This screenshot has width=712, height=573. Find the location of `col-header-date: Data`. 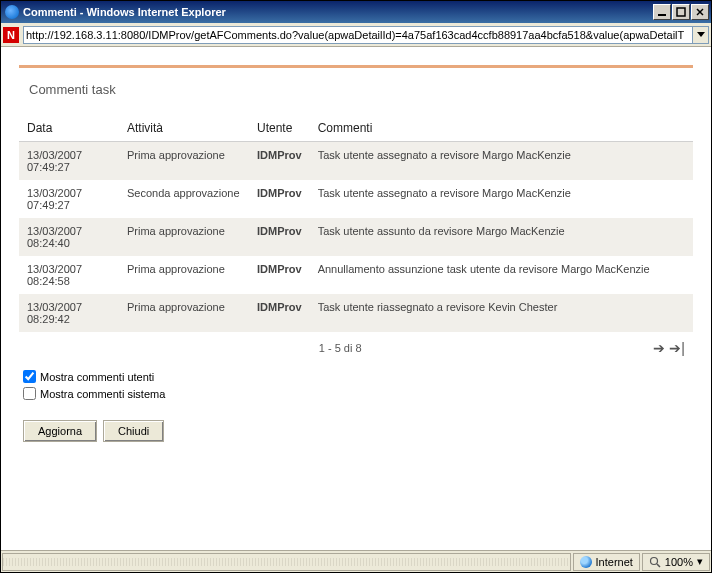

col-header-date: Data is located at coordinates (69, 128).